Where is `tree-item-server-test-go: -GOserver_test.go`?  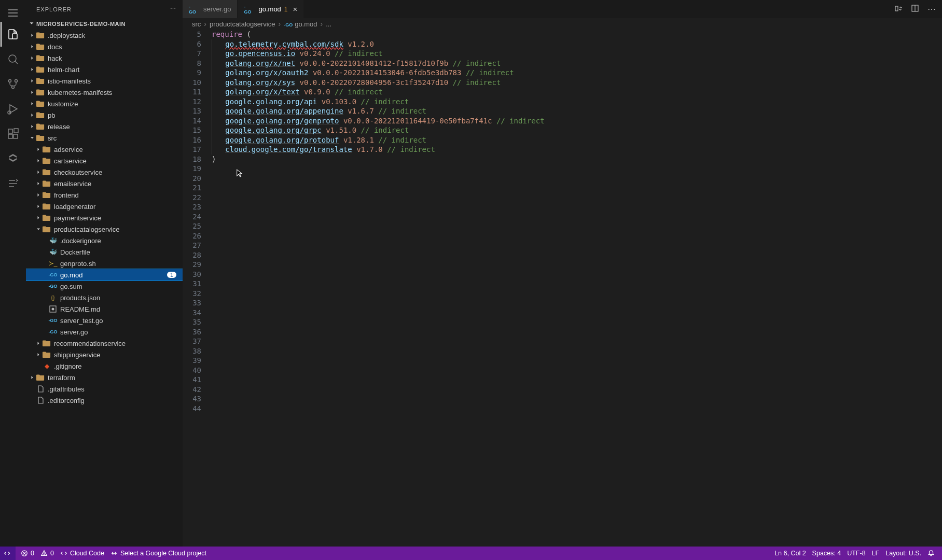
tree-item-server-test-go: -GOserver_test.go is located at coordinates (104, 320).